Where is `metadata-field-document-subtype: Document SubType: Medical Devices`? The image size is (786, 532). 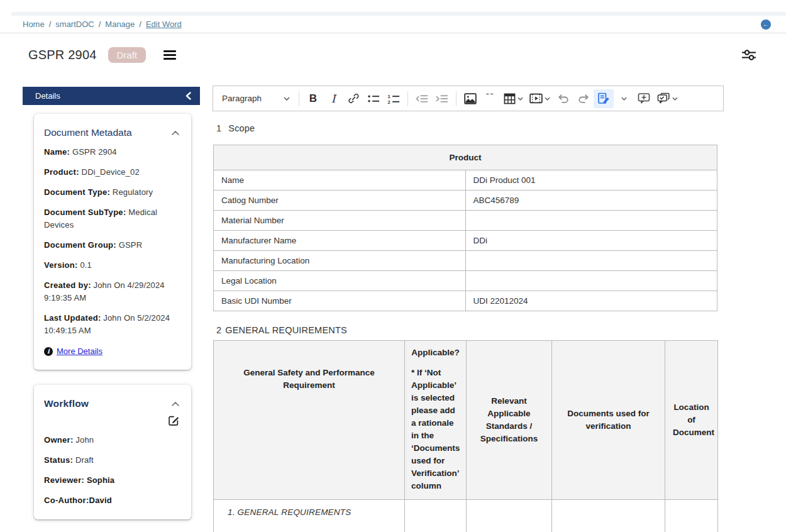 metadata-field-document-subtype: Document SubType: Medical Devices is located at coordinates (113, 219).